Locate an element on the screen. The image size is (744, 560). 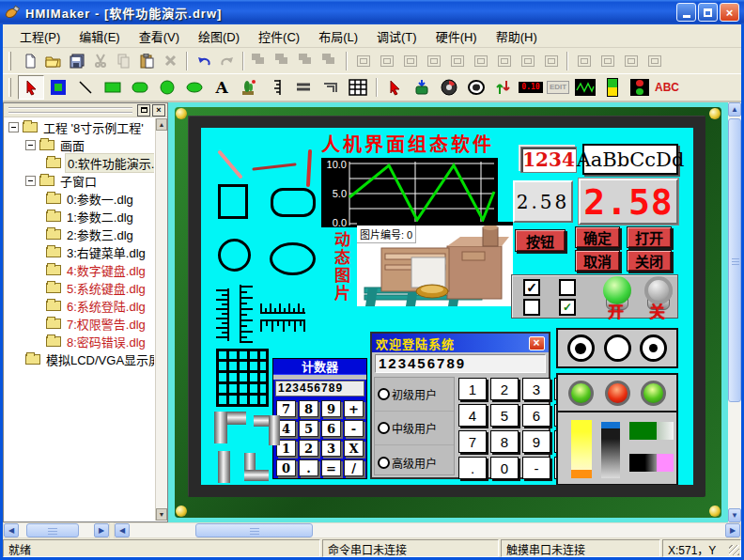
scroll-track is located at coordinates (56, 530).